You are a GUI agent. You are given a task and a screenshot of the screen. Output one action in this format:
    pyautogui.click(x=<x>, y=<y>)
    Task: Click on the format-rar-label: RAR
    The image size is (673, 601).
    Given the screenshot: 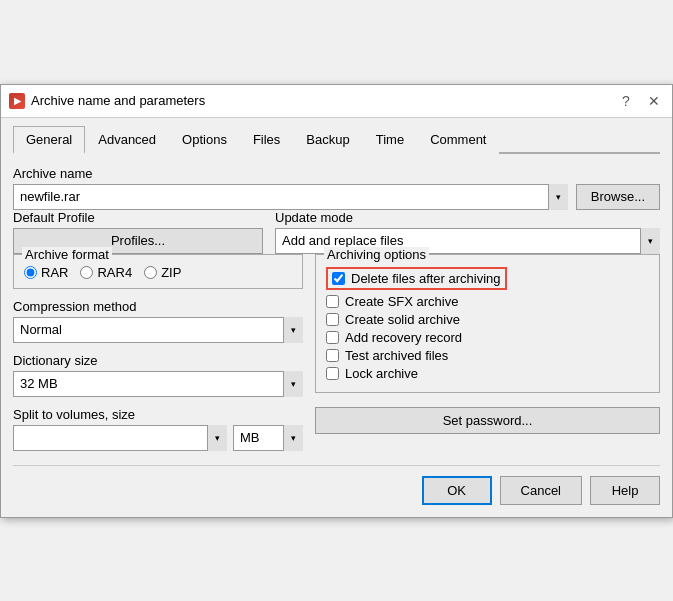 What is the action you would take?
    pyautogui.click(x=54, y=272)
    